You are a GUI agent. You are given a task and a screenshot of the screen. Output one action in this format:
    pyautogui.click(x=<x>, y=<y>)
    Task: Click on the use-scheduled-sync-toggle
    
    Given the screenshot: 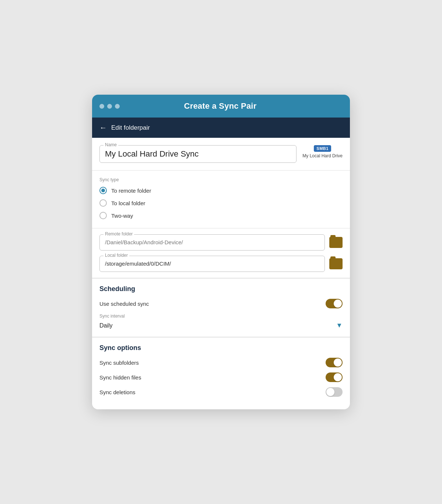 What is the action you would take?
    pyautogui.click(x=334, y=304)
    